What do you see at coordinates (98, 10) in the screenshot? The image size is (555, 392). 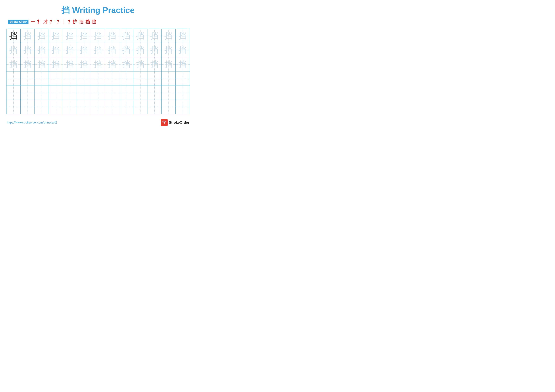 I see `page-title: 挡 Writing Practice` at bounding box center [98, 10].